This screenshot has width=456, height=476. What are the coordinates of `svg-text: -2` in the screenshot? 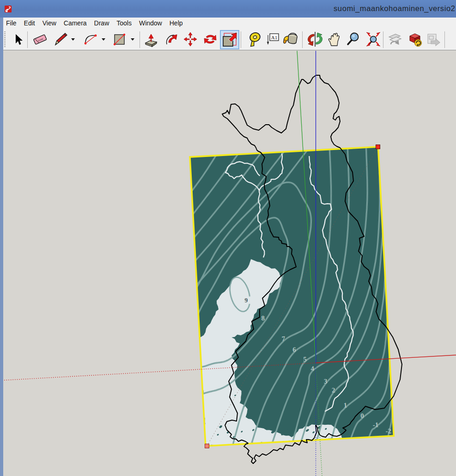 It's located at (388, 431).